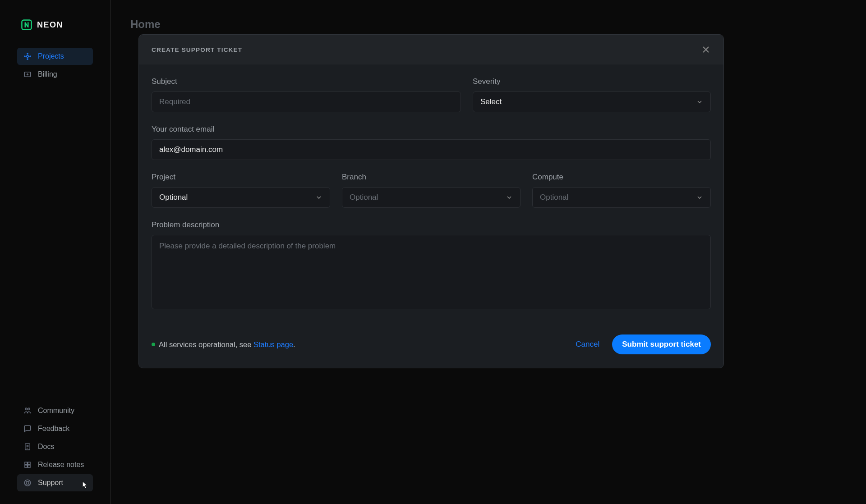  Describe the element at coordinates (488, 24) in the screenshot. I see `page-title: Home` at that location.